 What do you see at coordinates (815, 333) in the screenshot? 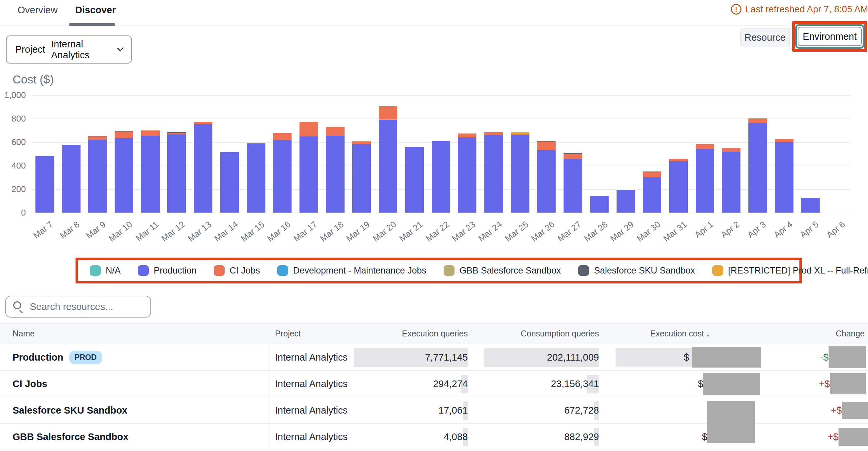
I see `column-header-change: Change` at bounding box center [815, 333].